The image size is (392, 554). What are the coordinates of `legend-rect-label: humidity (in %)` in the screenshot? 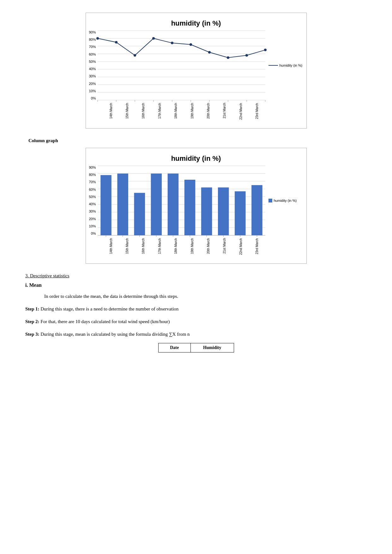 It's located at (286, 201).